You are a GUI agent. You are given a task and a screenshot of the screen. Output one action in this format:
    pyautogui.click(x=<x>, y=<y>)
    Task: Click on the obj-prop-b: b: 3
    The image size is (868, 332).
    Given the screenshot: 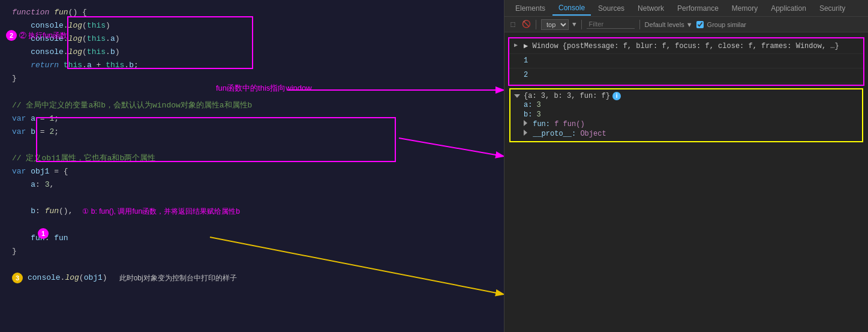 What is the action you would take?
    pyautogui.click(x=691, y=115)
    